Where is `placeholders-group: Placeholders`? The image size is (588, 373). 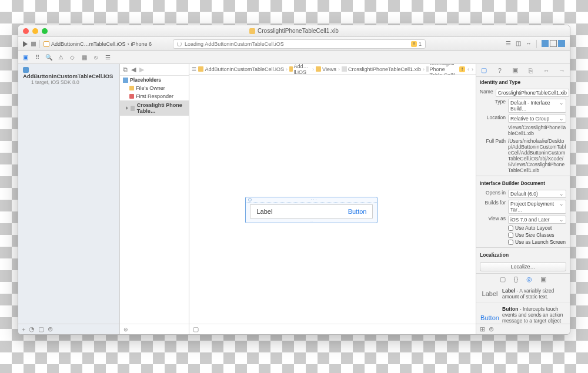 placeholders-group: Placeholders is located at coordinates (154, 80).